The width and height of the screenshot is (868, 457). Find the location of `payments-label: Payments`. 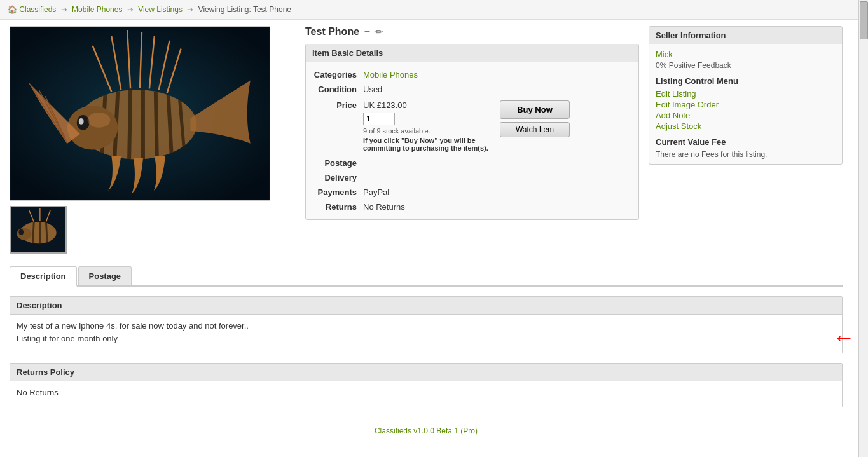

payments-label: Payments is located at coordinates (338, 192).